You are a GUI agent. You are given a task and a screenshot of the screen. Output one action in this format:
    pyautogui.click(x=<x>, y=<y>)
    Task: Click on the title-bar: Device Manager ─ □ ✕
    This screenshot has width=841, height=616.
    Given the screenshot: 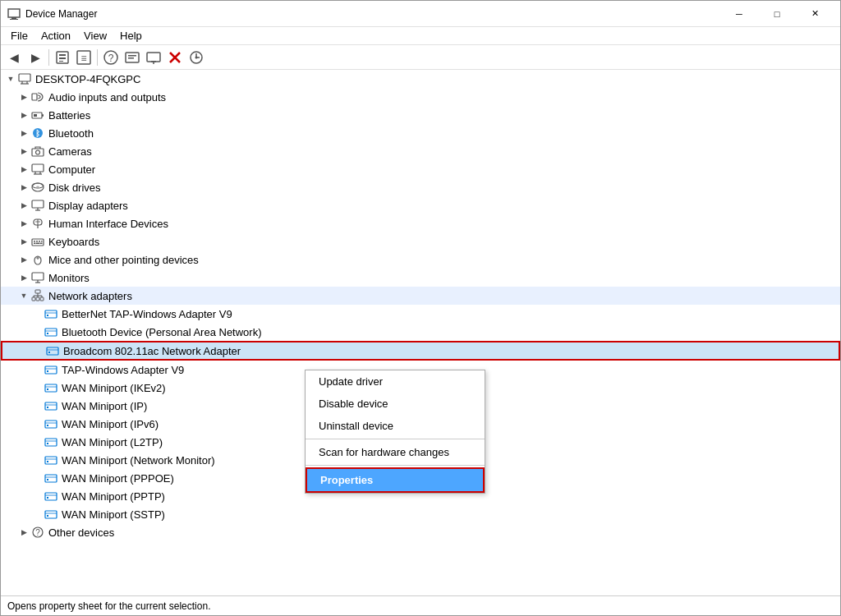 What is the action you would take?
    pyautogui.click(x=420, y=14)
    